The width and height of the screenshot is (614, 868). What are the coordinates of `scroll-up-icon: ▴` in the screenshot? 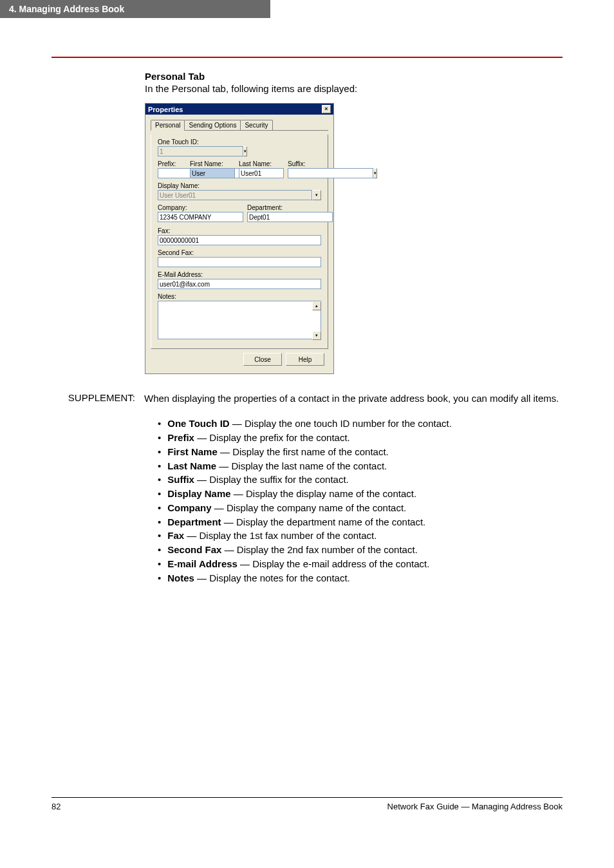 It's located at (317, 306).